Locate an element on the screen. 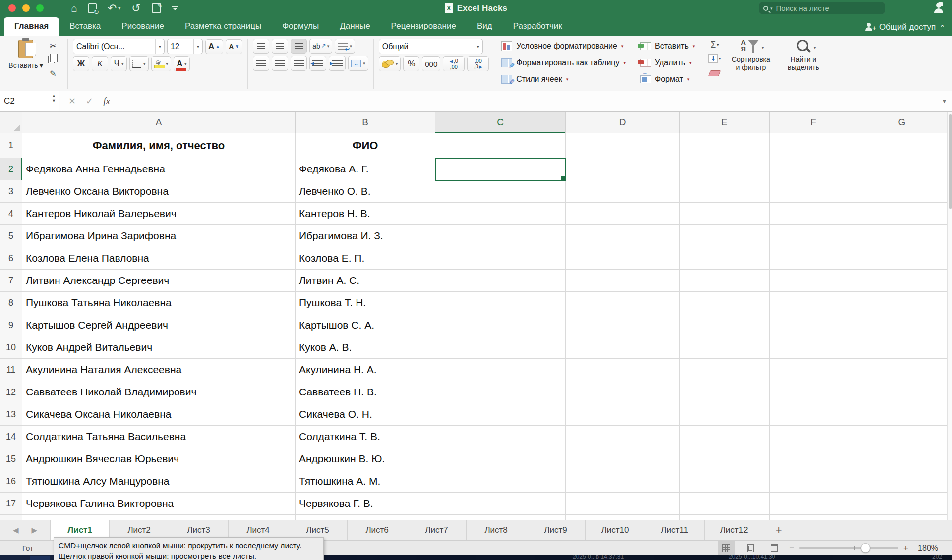 Image resolution: width=952 pixels, height=560 pixels. cell-B13: Сикачева О. Н. is located at coordinates (365, 414).